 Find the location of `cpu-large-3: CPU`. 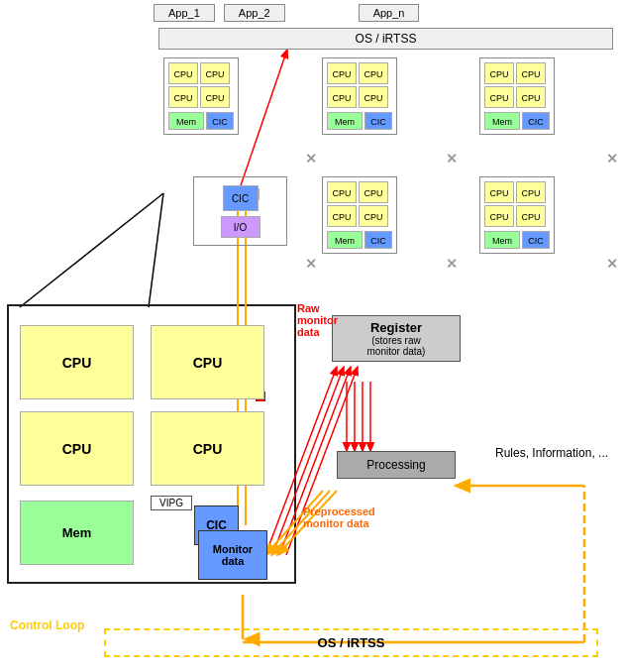

cpu-large-3: CPU is located at coordinates (77, 448).